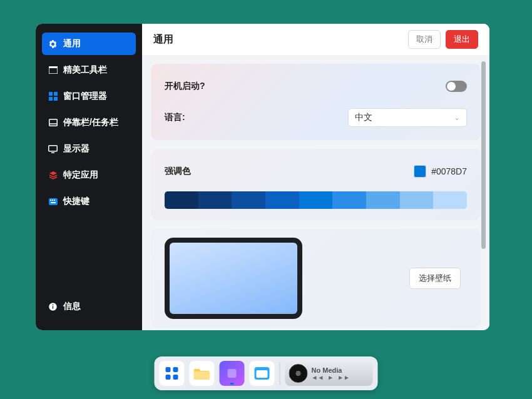 The width and height of the screenshot is (532, 399). Describe the element at coordinates (315, 200) in the screenshot. I see `accent-swatch-strip` at that location.